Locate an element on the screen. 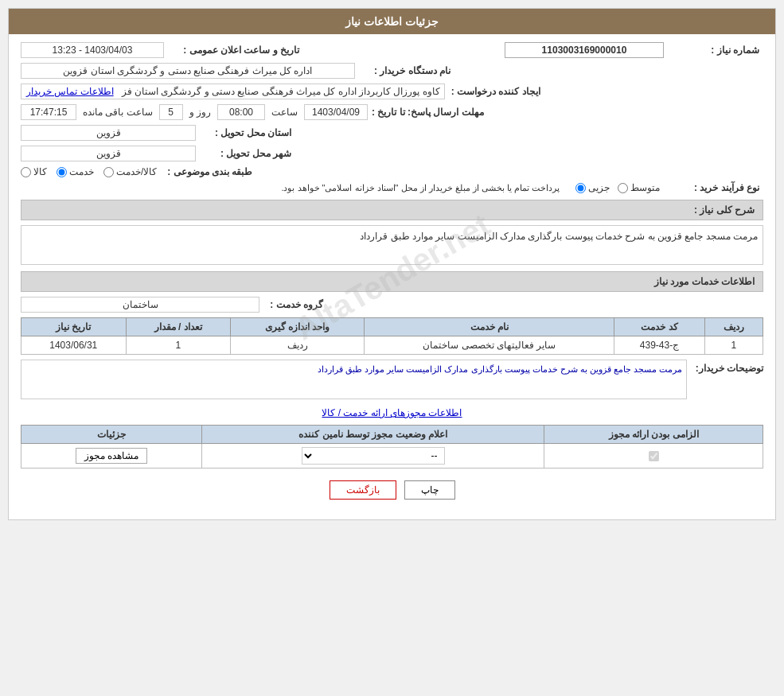  creator-row: ایجاد کننده درخواست : کاوه پورزال کاربرد… is located at coordinates (392, 91).